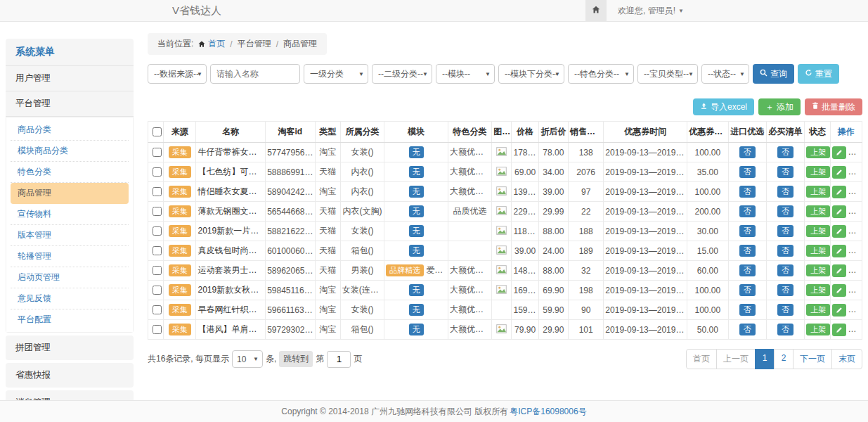  I want to click on search-button: 查询, so click(773, 74).